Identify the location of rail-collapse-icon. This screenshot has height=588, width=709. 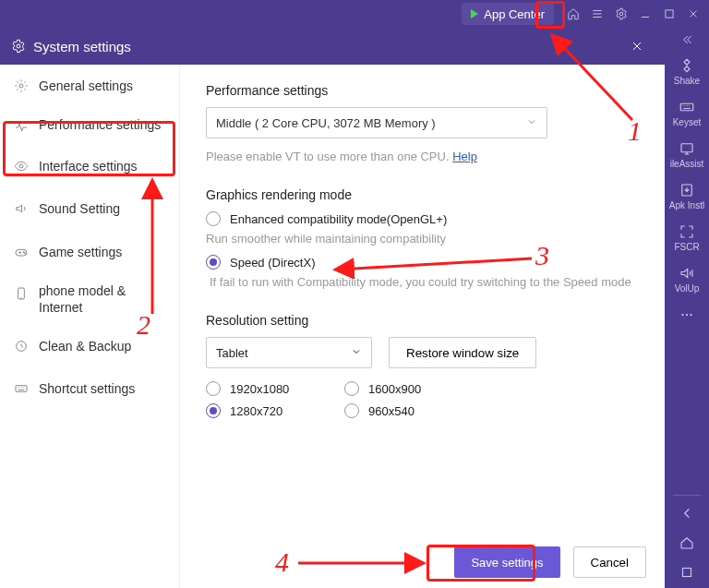
(687, 40).